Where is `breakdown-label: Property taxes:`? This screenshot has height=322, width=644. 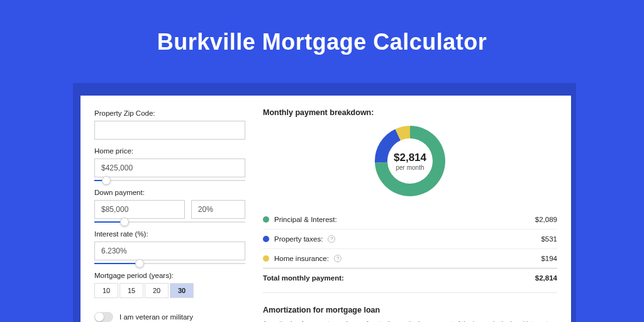 breakdown-label: Property taxes: is located at coordinates (298, 239).